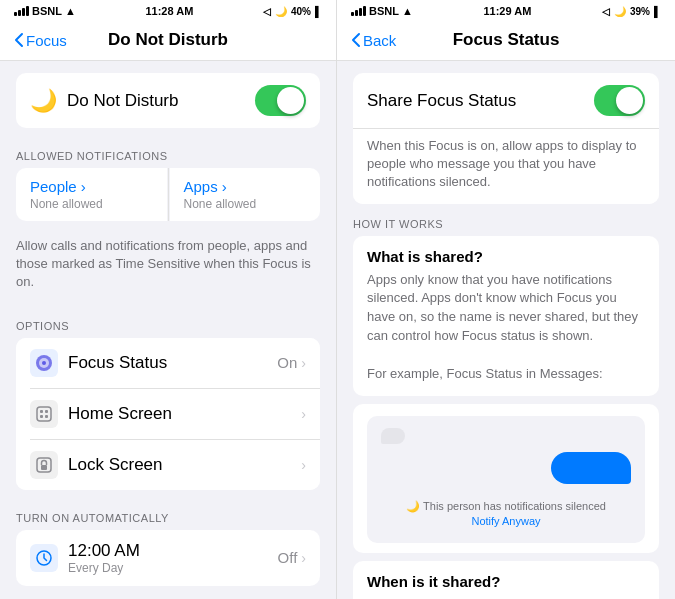 The height and width of the screenshot is (599, 675). I want to click on status-bar-left: BSNL ▲ 11:28 AM ◁ 🌙 40% ▌, so click(168, 11).